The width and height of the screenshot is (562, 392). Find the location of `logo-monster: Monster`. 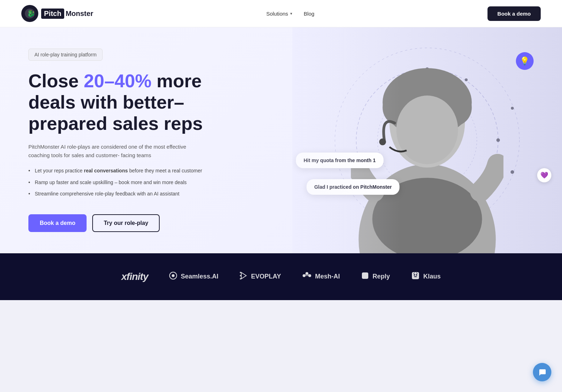

logo-monster: Monster is located at coordinates (79, 13).